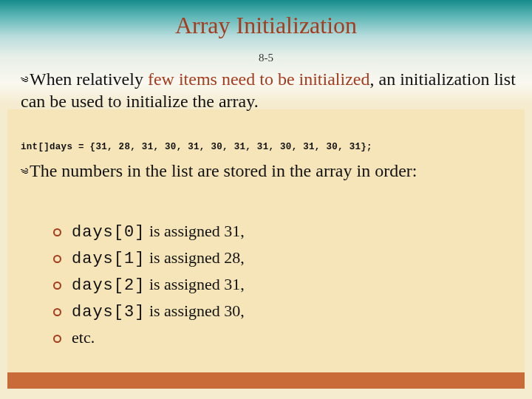 The height and width of the screenshot is (399, 532). I want to click on list-item-text: etc., so click(83, 337).